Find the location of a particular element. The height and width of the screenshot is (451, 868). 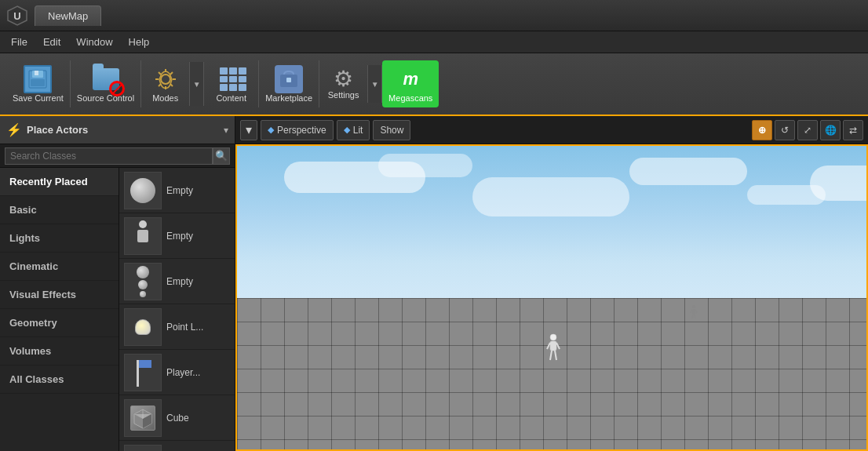

search-bar: 🔍 is located at coordinates (118, 156).